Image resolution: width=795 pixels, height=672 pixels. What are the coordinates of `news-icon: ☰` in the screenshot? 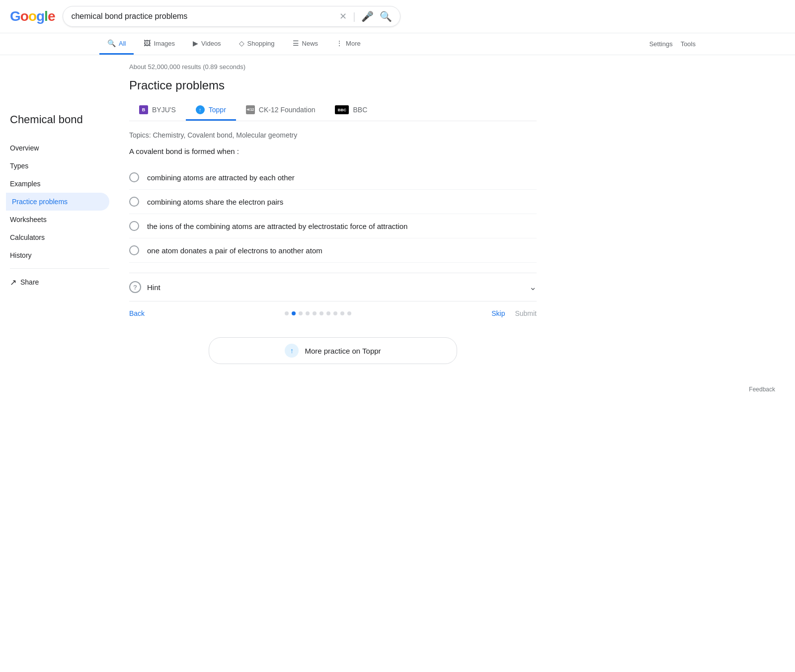 It's located at (296, 43).